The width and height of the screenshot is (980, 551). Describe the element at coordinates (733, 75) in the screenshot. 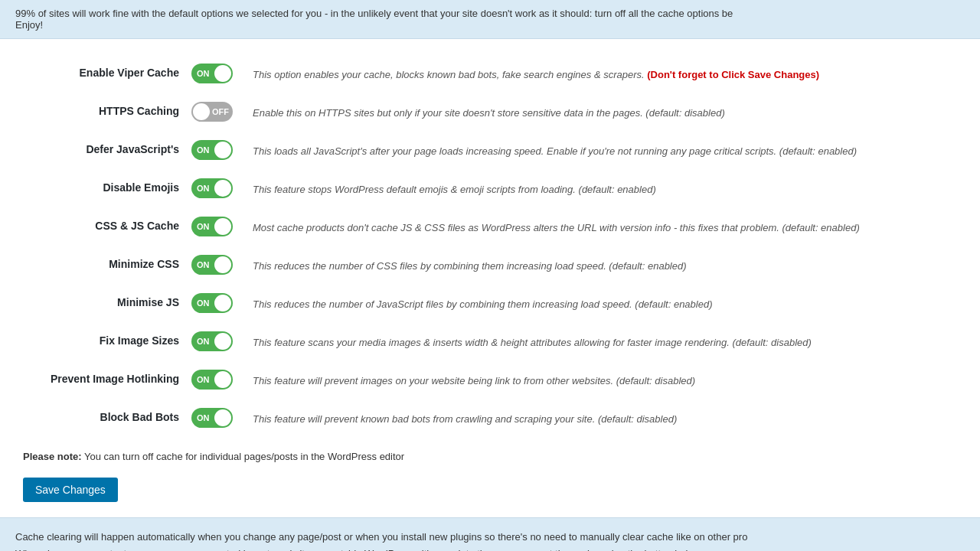

I see `setting-extra-enable-viper-cache: (Don't forget to Click Save Changes)` at that location.